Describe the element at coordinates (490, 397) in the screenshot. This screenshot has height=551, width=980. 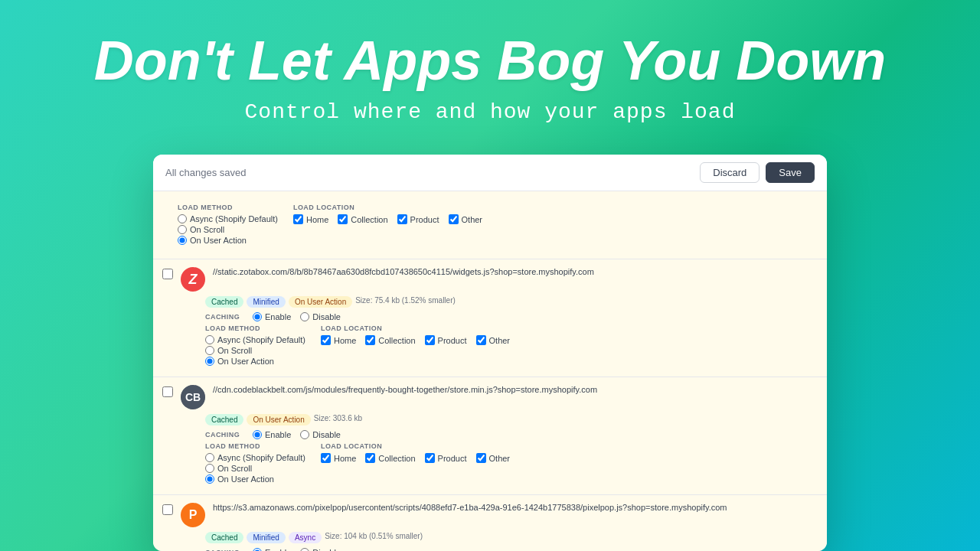
I see `codeblackbelt-url-row: CB //cdn.codeblackbelt.com/js/modules/fr…` at that location.